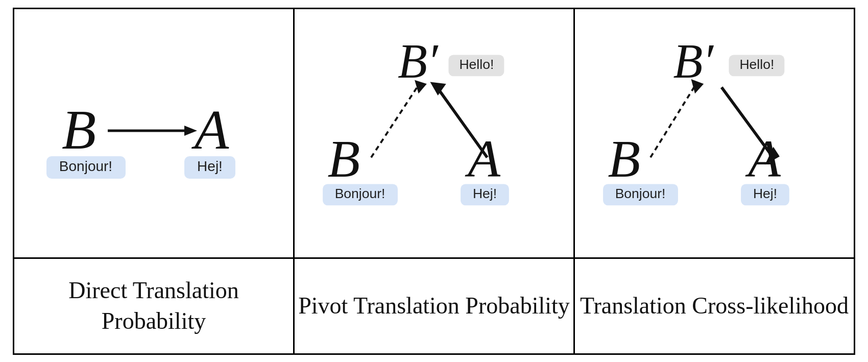 This screenshot has height=362, width=868. I want to click on label-direct: Direct Translation Probability, so click(154, 306).